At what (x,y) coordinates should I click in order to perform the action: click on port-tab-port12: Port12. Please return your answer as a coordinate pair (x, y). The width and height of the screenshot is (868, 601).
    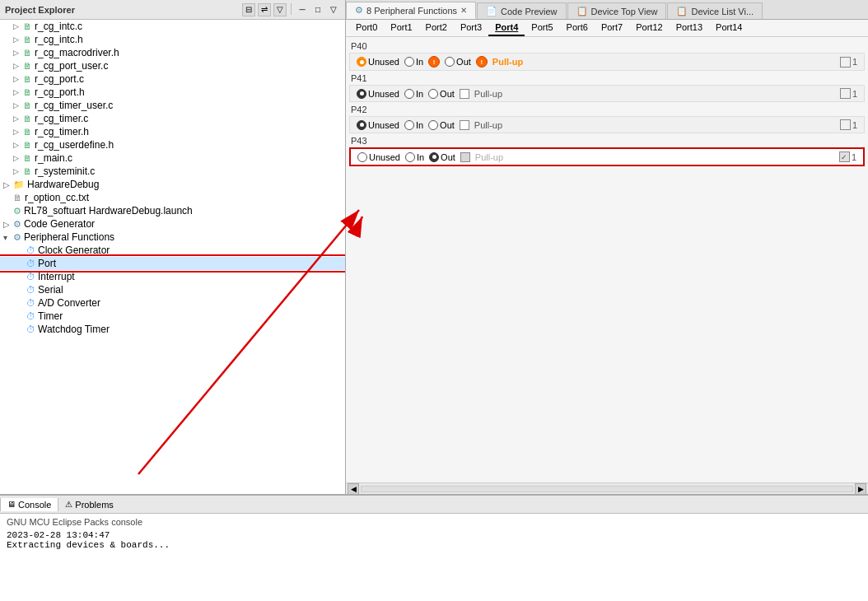
    Looking at the image, I should click on (649, 28).